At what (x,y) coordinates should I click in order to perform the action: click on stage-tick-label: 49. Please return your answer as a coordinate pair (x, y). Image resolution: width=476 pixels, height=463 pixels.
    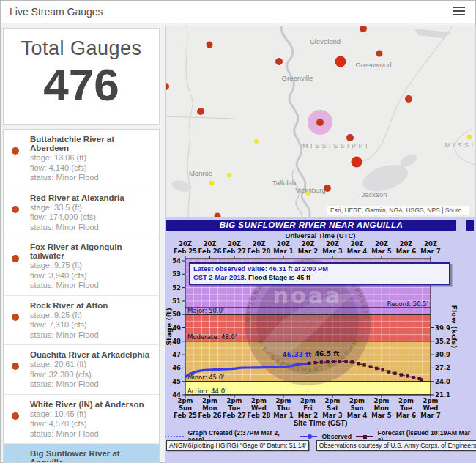
    Looking at the image, I should click on (176, 328).